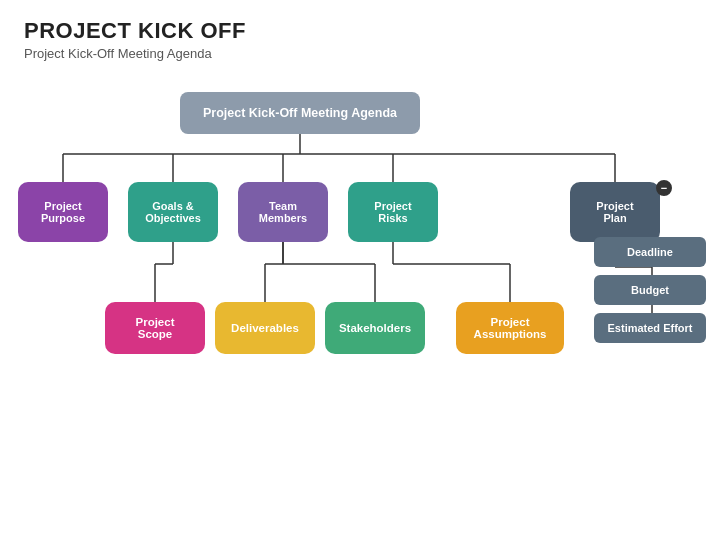 This screenshot has height=540, width=720. I want to click on node-project-plan: ProjectPlan, so click(615, 212).